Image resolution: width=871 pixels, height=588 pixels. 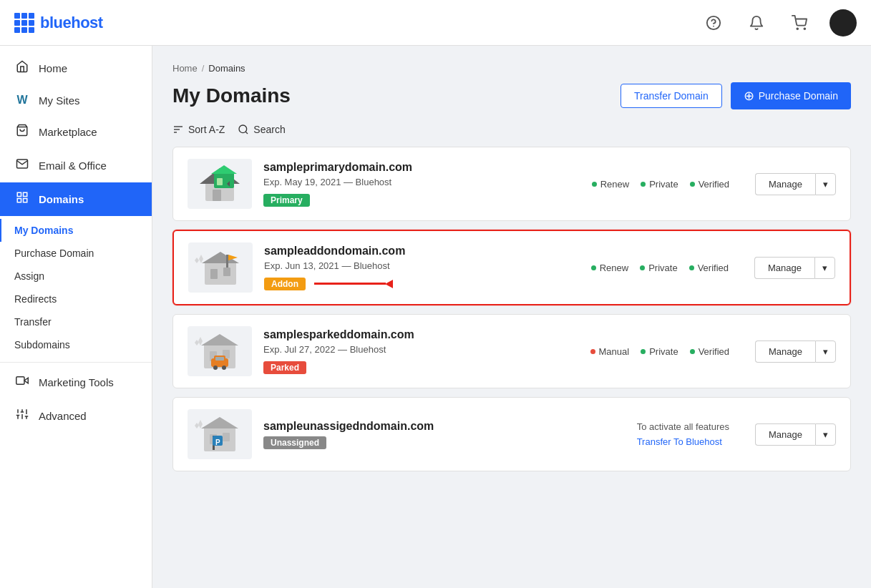 I want to click on manage-button-parked: Manage, so click(x=785, y=352).